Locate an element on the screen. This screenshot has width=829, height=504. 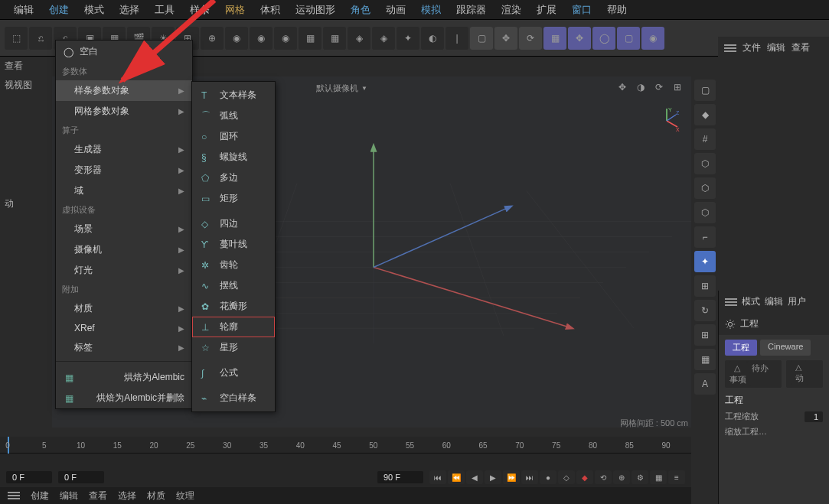
pan-icon: ✥ is located at coordinates (622, 87).